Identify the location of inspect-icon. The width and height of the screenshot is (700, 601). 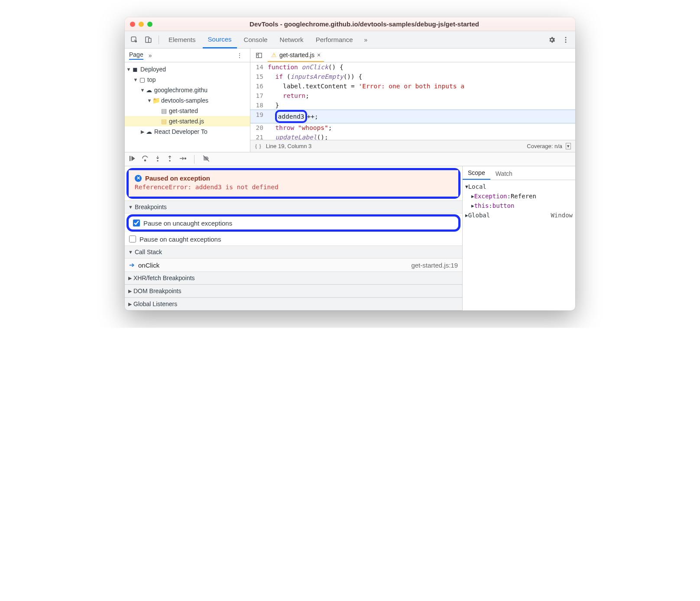
(134, 40).